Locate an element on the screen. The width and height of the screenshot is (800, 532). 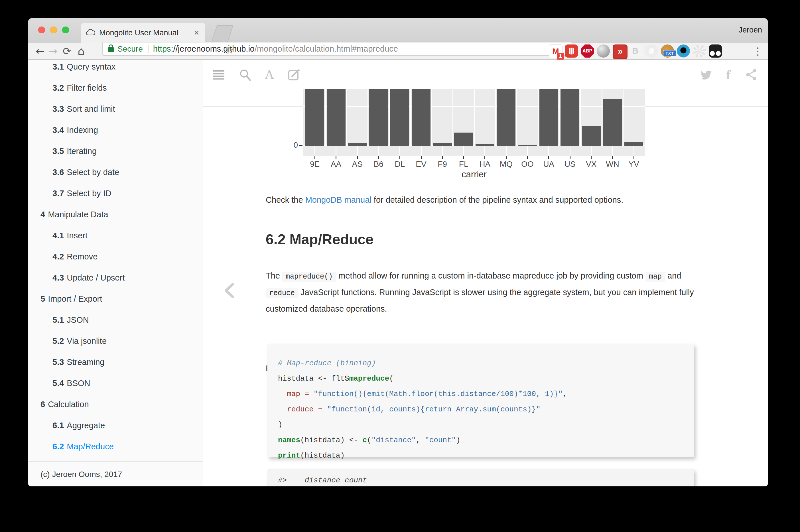
facebook-icon: f is located at coordinates (729, 75).